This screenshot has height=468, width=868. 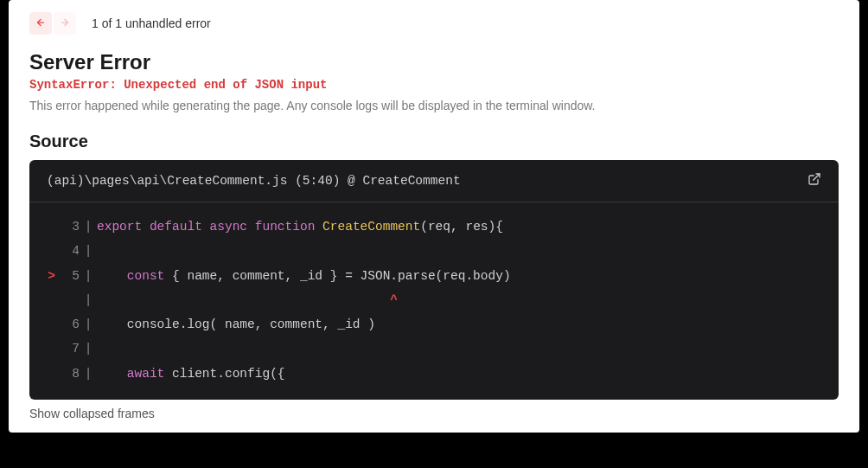 I want to click on error-message: SyntaxError: Unexpected end of JSON inpu…, so click(x=434, y=85).